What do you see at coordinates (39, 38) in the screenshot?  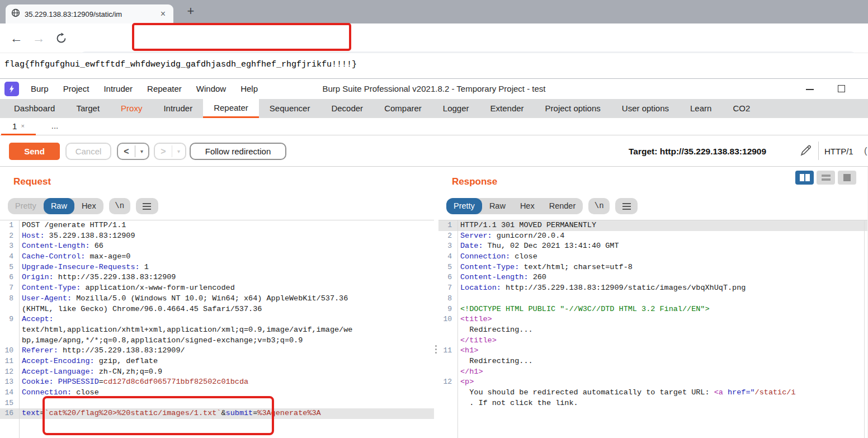 I see `forward-button: →` at bounding box center [39, 38].